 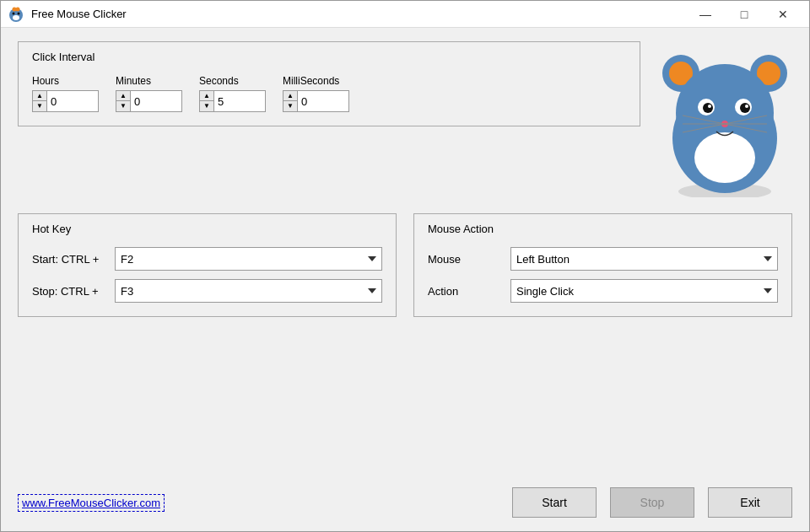 I want to click on minutes-label: Minutes, so click(x=133, y=81).